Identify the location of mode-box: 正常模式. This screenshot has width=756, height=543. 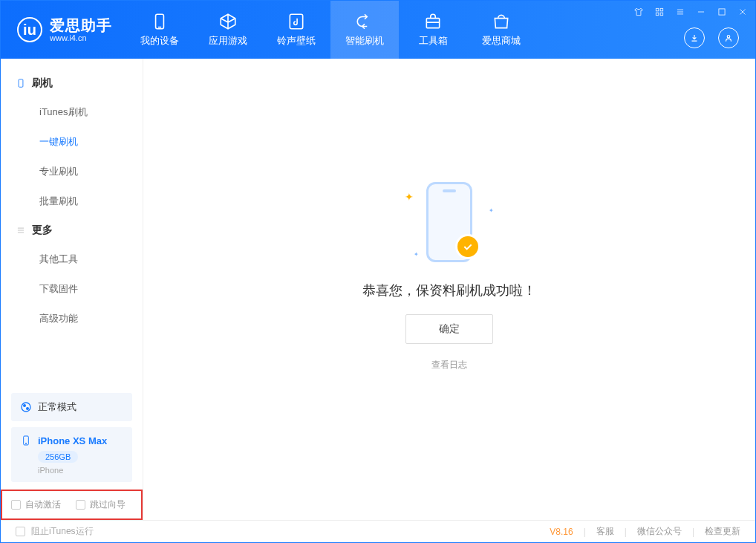
(71, 407).